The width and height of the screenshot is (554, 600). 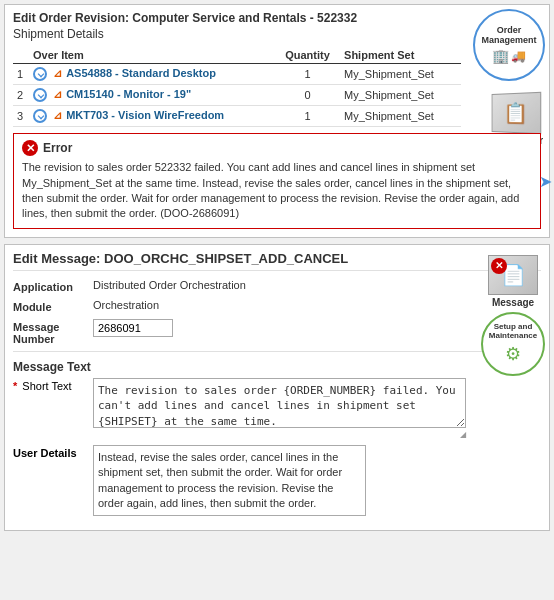 What do you see at coordinates (277, 286) in the screenshot?
I see `application-row: Application Distributed Order Orchestrat…` at bounding box center [277, 286].